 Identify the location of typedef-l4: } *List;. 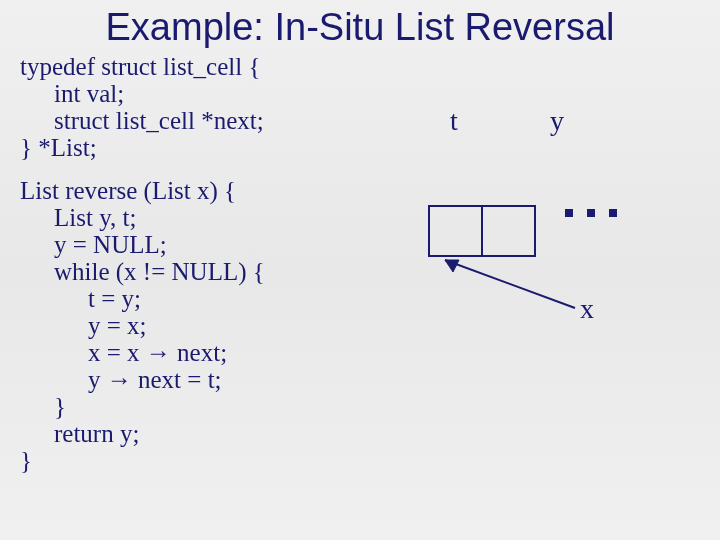
(58, 148).